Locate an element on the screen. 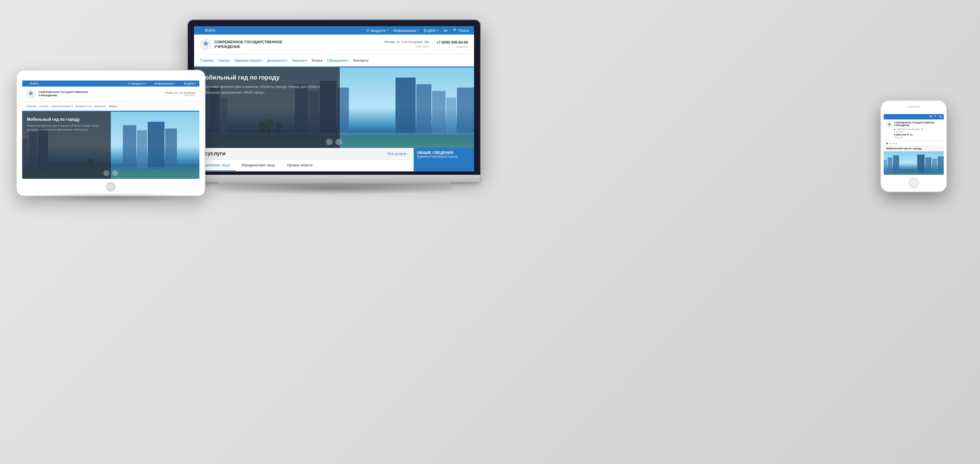 The height and width of the screenshot is (464, 980). laptop-nav-docs: Документы ▾ is located at coordinates (277, 60).